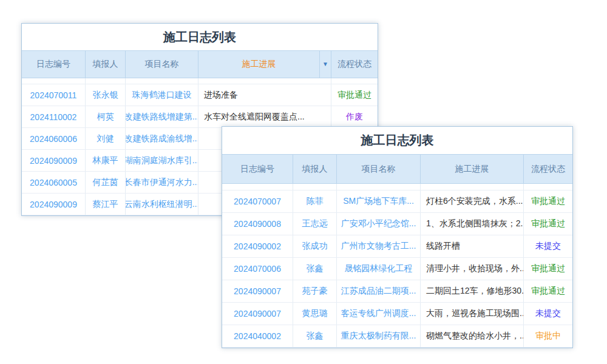 This screenshot has height=364, width=607. What do you see at coordinates (162, 182) in the screenshot?
I see `project-cell: 长春市伊通河水力...` at bounding box center [162, 182].